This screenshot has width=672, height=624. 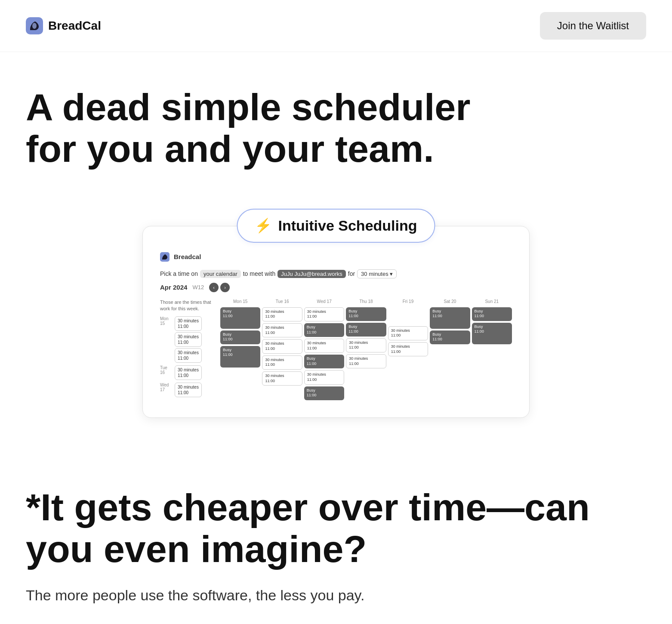 What do you see at coordinates (190, 357) in the screenshot?
I see `cal-day-rows: Mon15 30 minutes11:00 30 minutes11:00 30…` at bounding box center [190, 357].